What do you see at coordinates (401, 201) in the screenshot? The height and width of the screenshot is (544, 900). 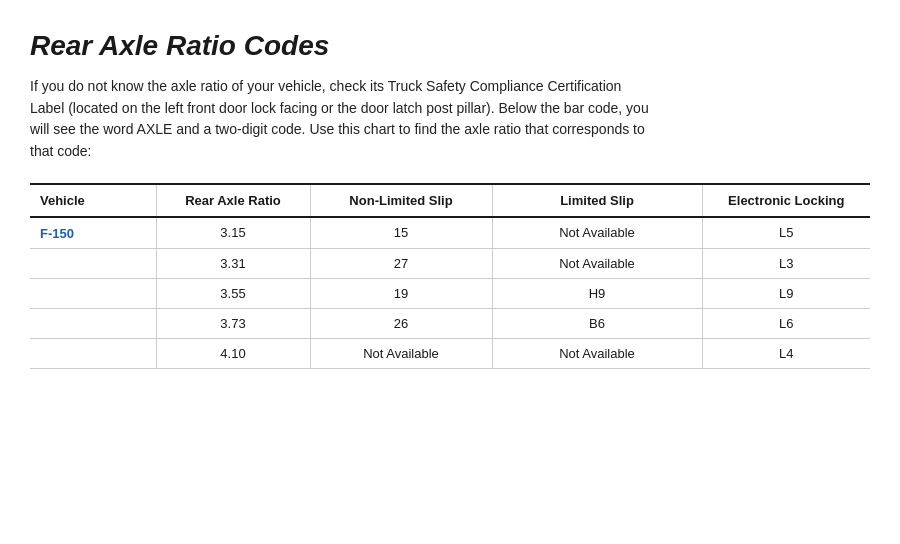 I see `col-header-non-limited: Non-Limited Slip` at bounding box center [401, 201].